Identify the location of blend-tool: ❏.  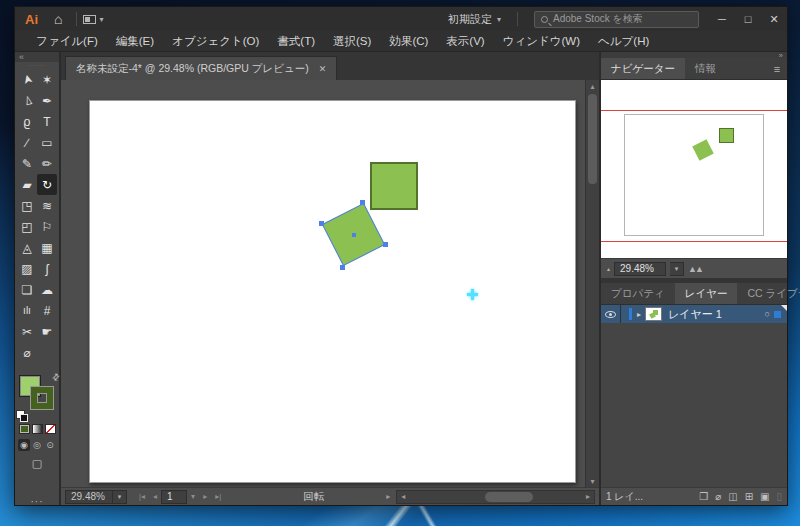
(27, 290).